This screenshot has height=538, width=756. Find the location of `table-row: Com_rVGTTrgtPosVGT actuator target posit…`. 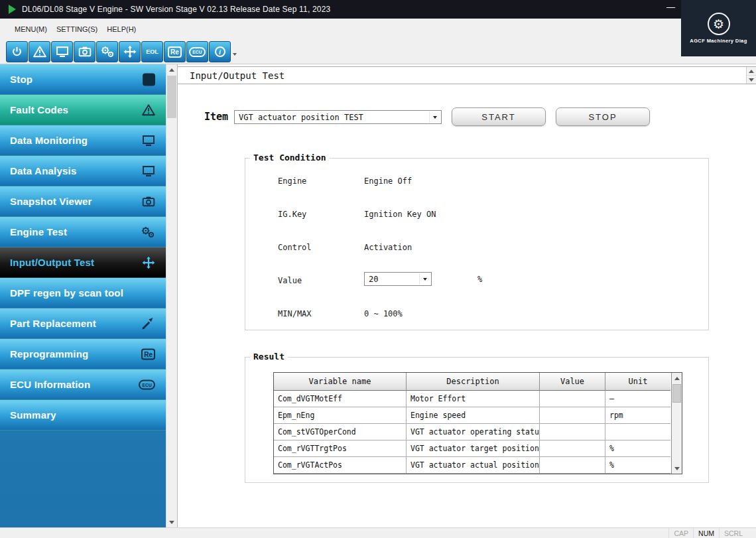

table-row: Com_rVGTTrgtPosVGT actuator target posit… is located at coordinates (477, 448).